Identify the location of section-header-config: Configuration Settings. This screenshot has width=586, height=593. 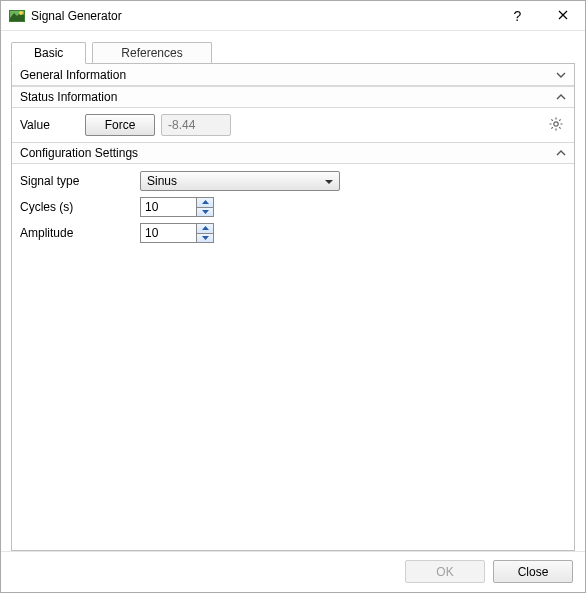
(293, 153).